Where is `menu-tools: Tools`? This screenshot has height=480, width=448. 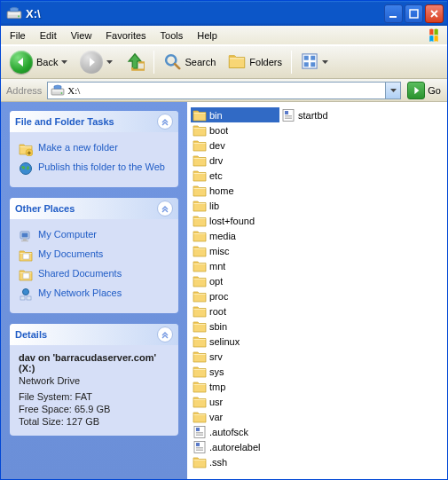
menu-tools: Tools is located at coordinates (172, 35).